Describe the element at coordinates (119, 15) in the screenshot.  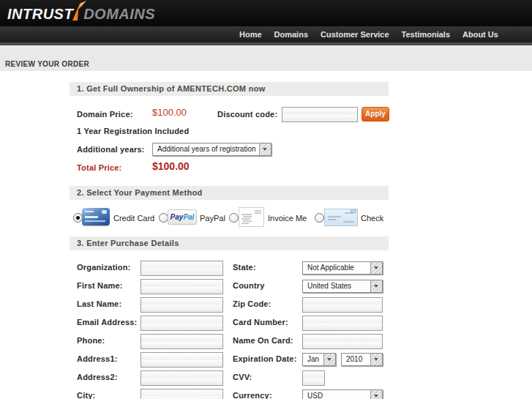
I see `logo-text-domains: DOMAINS` at that location.